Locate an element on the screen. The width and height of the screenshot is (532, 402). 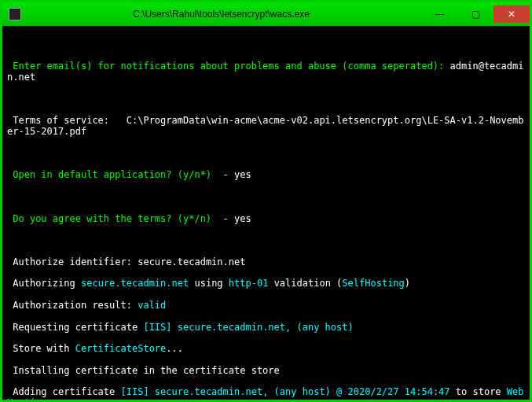
req-cert-name: [IIS] secure.tecadmin.net, (any host) is located at coordinates (248, 327).